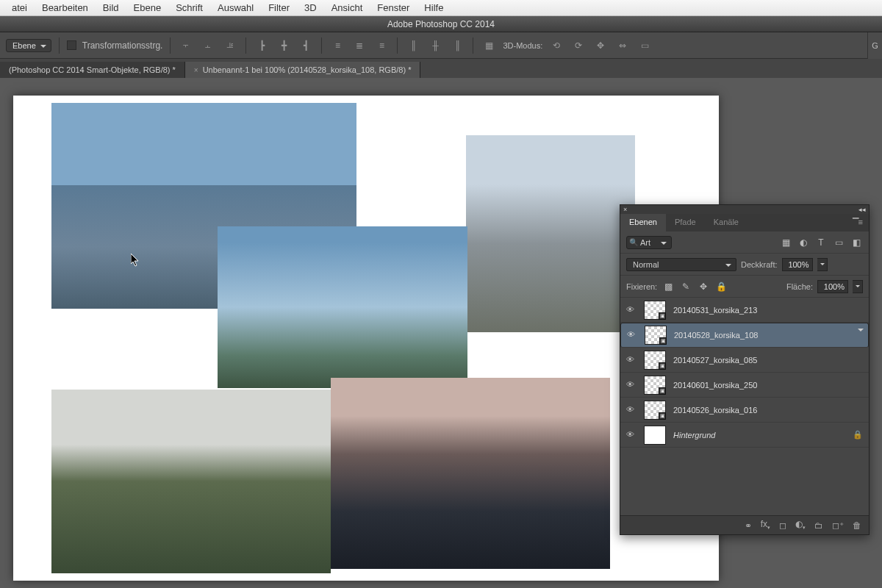 The height and width of the screenshot is (588, 882). I want to click on menu-hilfe: Hilfe, so click(434, 7).